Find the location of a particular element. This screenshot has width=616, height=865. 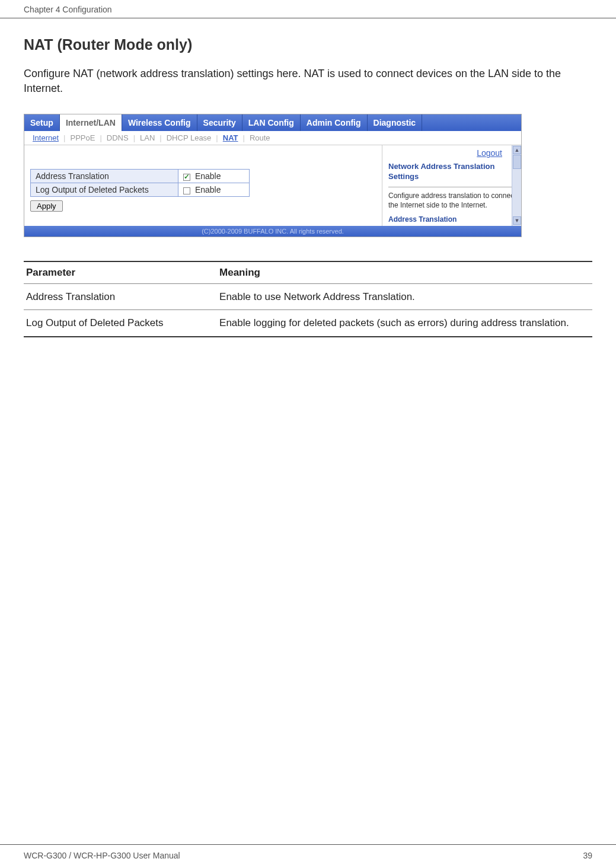

param-meaning: Enable to use Network Address Translatio… is located at coordinates (404, 296).